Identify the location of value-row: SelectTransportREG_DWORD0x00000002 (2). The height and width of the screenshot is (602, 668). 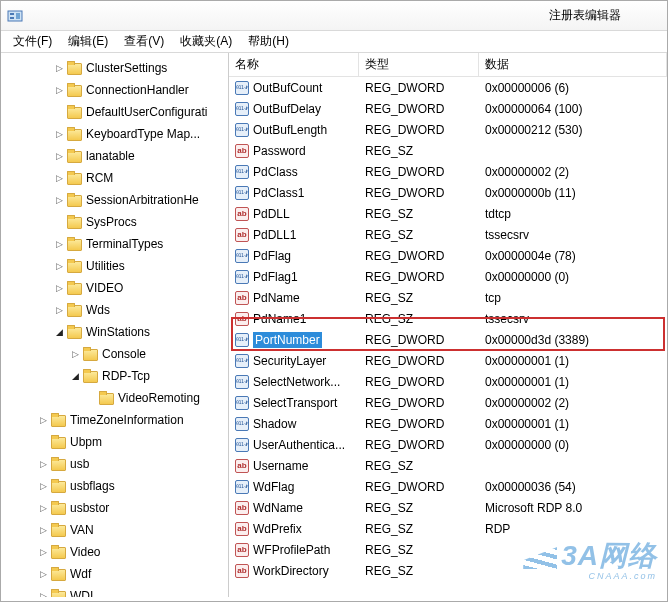
(448, 402).